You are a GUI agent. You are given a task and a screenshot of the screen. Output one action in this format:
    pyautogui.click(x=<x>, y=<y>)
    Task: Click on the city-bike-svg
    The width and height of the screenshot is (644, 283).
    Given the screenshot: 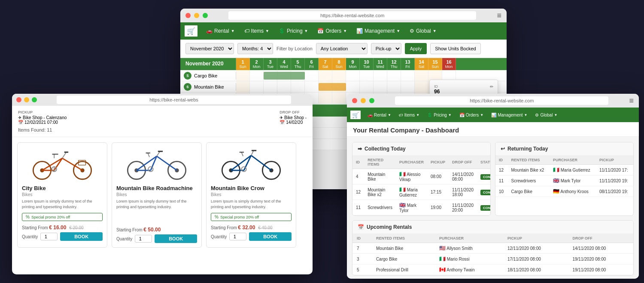 What is the action you would take?
    pyautogui.click(x=62, y=164)
    